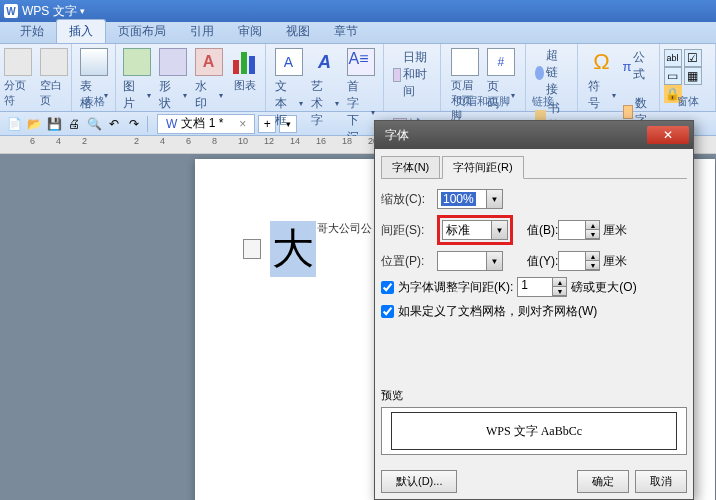  I want to click on position-combo: ▼, so click(470, 261).